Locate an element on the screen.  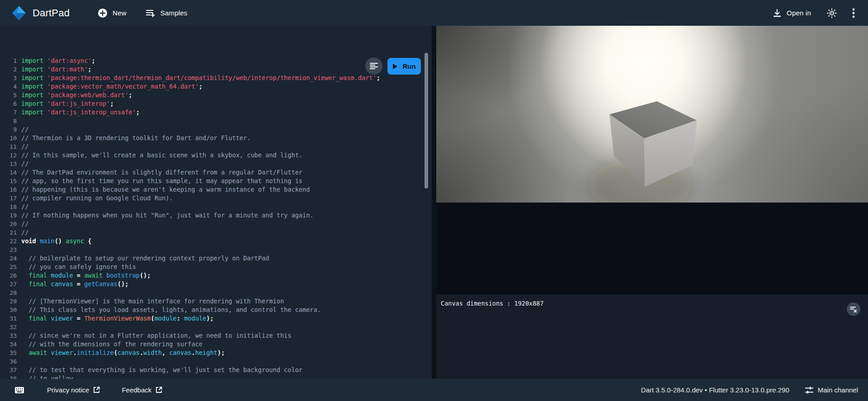
code-token: 'package:vector_math/vector_math_64.dart… is located at coordinates (123, 86).